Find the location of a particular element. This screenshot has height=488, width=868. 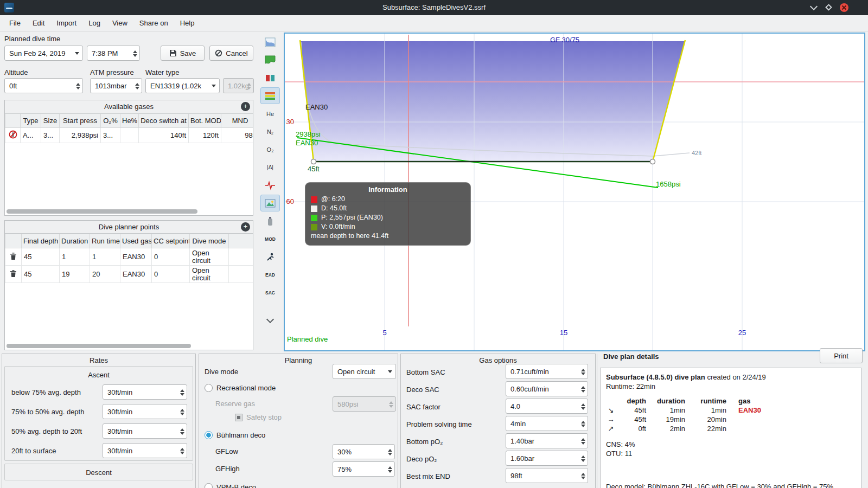

menu-view: View is located at coordinates (120, 23).